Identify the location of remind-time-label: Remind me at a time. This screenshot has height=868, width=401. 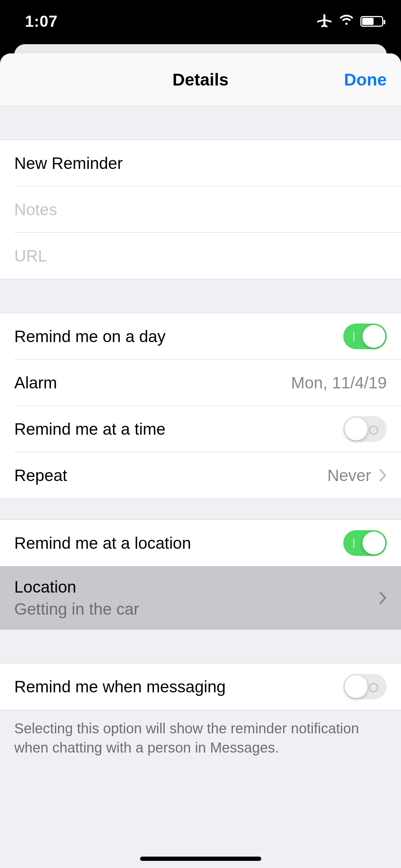
(90, 429).